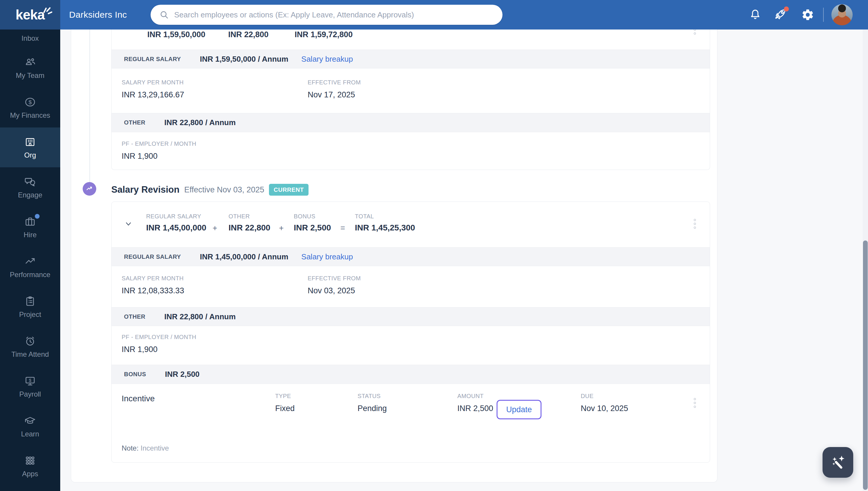  What do you see at coordinates (30, 187) in the screenshot?
I see `sidebar-item-engage: Engage` at bounding box center [30, 187].